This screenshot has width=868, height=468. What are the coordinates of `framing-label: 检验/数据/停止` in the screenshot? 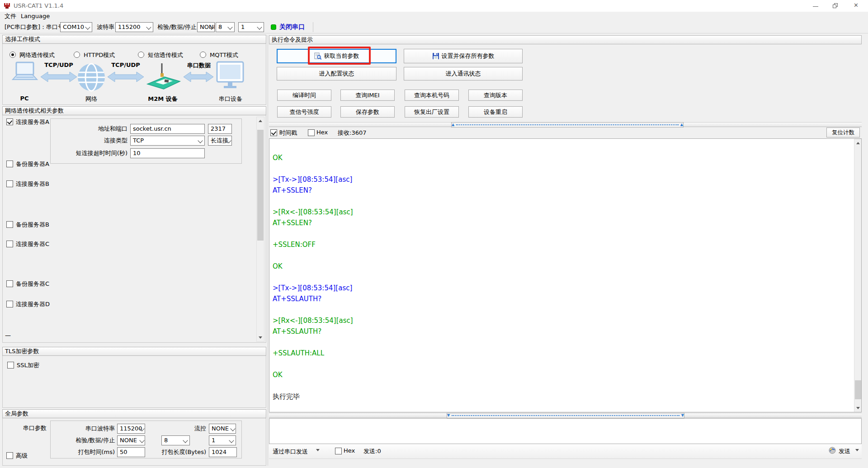 It's located at (177, 27).